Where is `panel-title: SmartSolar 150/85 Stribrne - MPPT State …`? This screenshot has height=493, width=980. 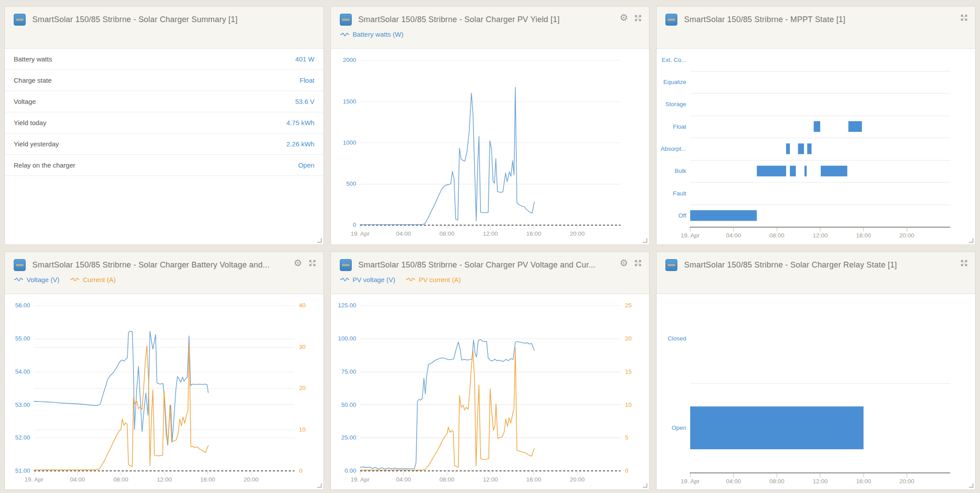
panel-title: SmartSolar 150/85 Stribrne - MPPT State … is located at coordinates (765, 19).